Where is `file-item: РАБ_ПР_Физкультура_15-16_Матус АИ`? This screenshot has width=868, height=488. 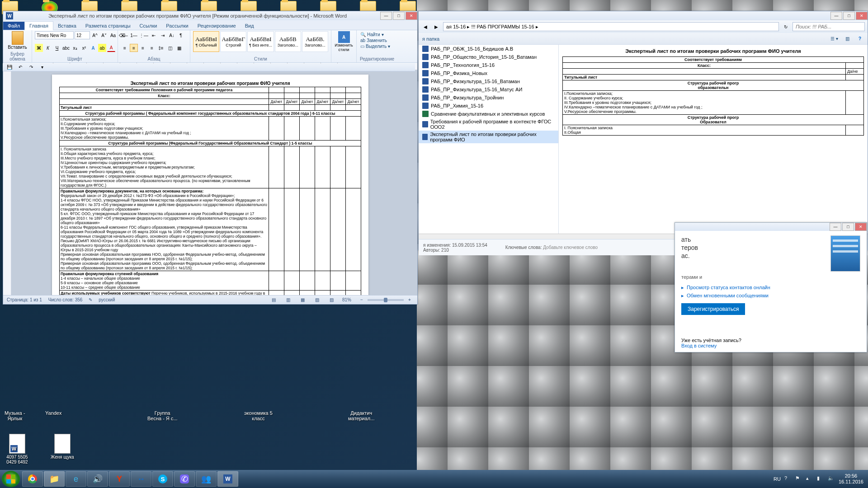
file-item: РАБ_ПР_Физкультура_15-16_Матус АИ is located at coordinates (488, 89).